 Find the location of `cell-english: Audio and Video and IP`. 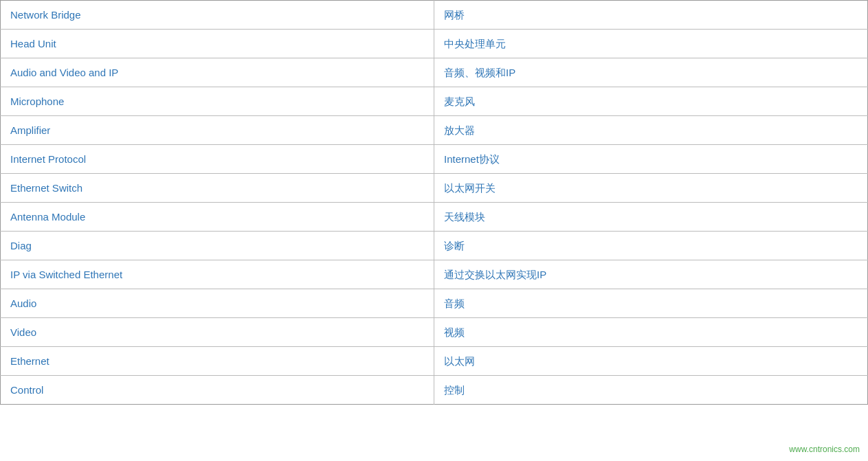

cell-english: Audio and Video and IP is located at coordinates (217, 73).